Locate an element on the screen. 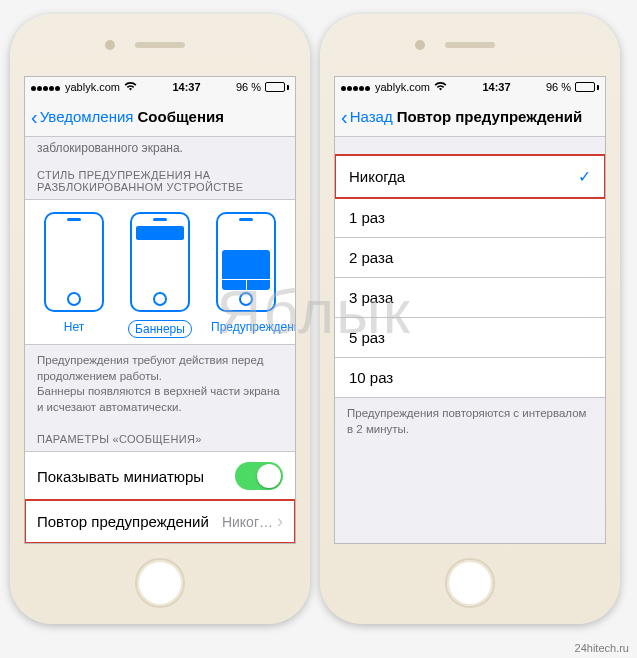 This screenshot has width=637, height=658. show-thumbnails-cell: Показывать миниатюры is located at coordinates (160, 476).